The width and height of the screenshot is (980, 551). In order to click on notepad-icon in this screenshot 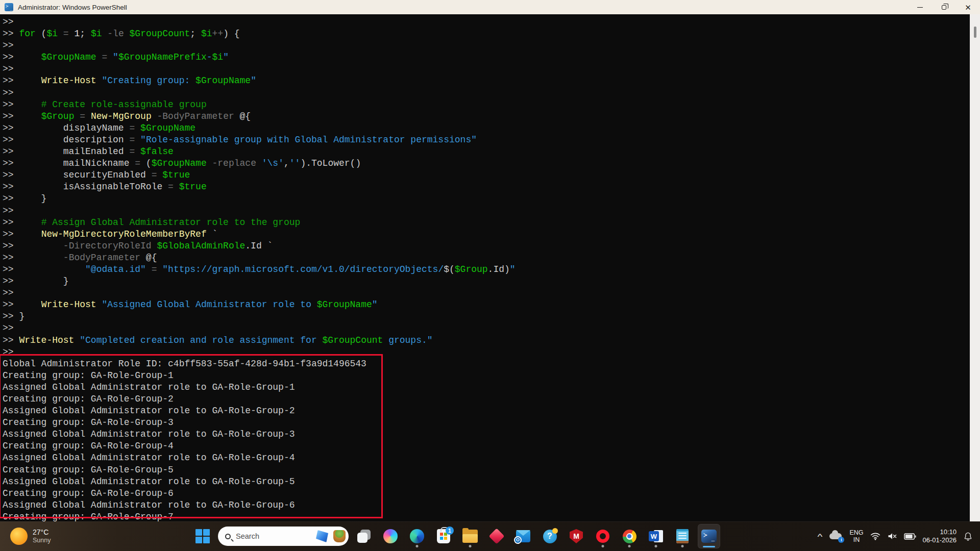, I will do `click(682, 536)`.